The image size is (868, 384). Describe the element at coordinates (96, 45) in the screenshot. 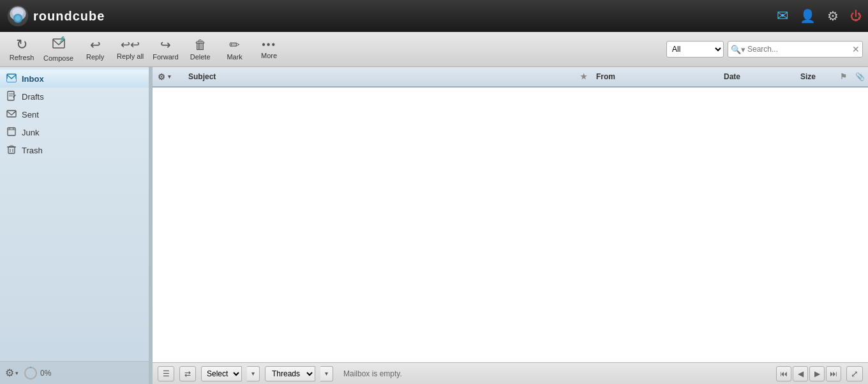

I see `reply-icon: ↩` at that location.